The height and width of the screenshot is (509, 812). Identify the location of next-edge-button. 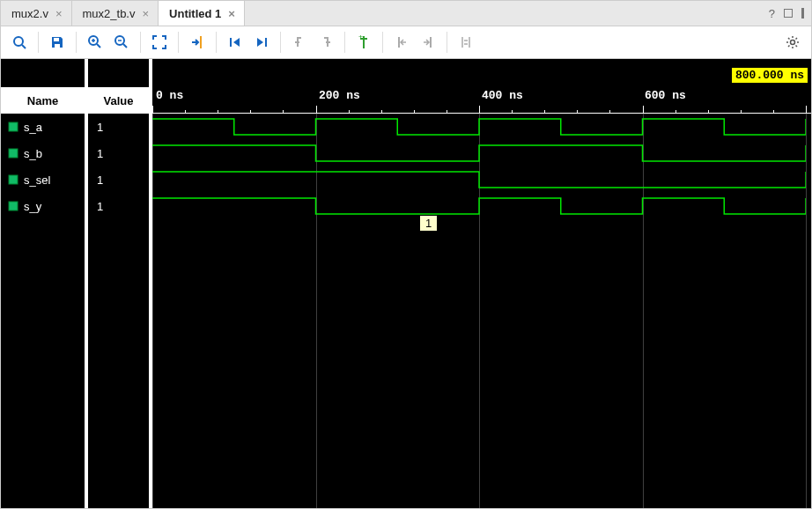
(326, 42).